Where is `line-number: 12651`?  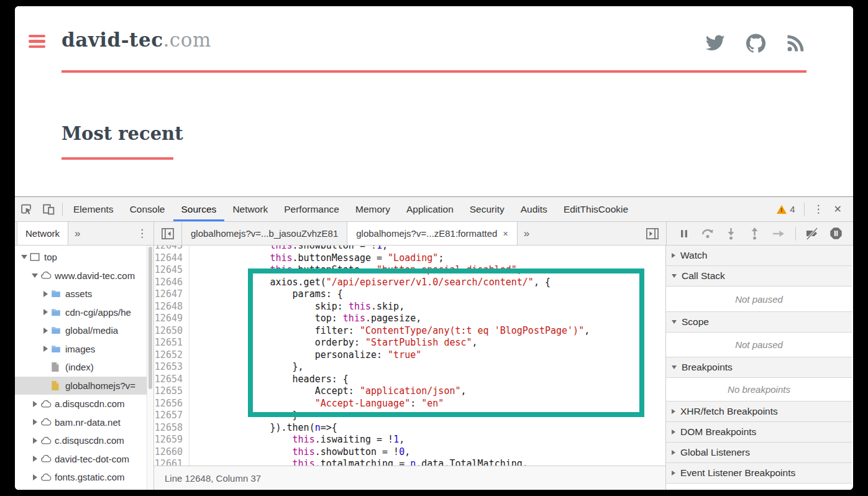
line-number: 12651 is located at coordinates (168, 343).